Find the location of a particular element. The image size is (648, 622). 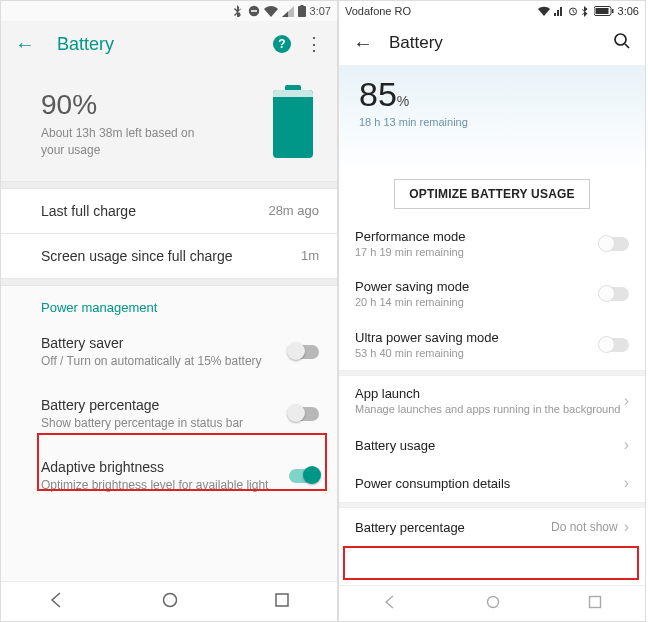

row-performance-mode: Performance mode 17 h 19 min remaining is located at coordinates (492, 244).